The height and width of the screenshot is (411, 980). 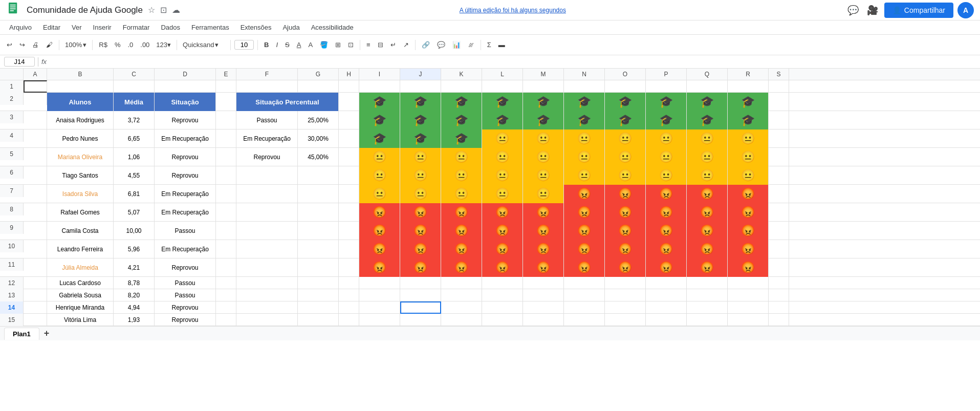 What do you see at coordinates (20, 28) in the screenshot?
I see `menu-arquivo: Arquivo` at bounding box center [20, 28].